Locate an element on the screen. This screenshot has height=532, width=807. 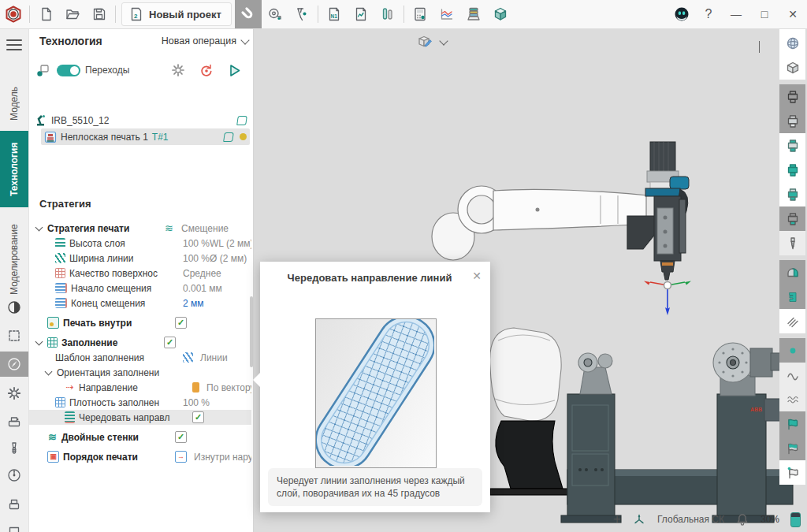
param-row: Печать внутри✓ is located at coordinates (140, 323).